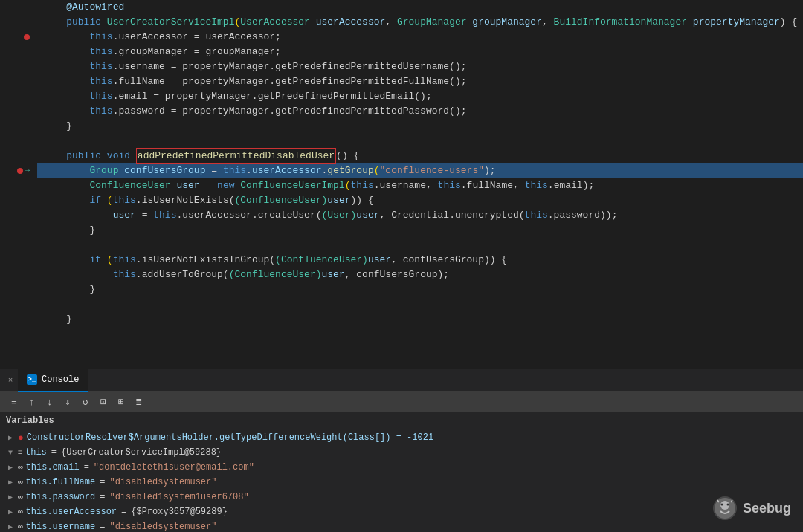 Image resolution: width=803 pixels, height=532 pixels. Describe the element at coordinates (249, 171) in the screenshot. I see `code-token: .` at that location.